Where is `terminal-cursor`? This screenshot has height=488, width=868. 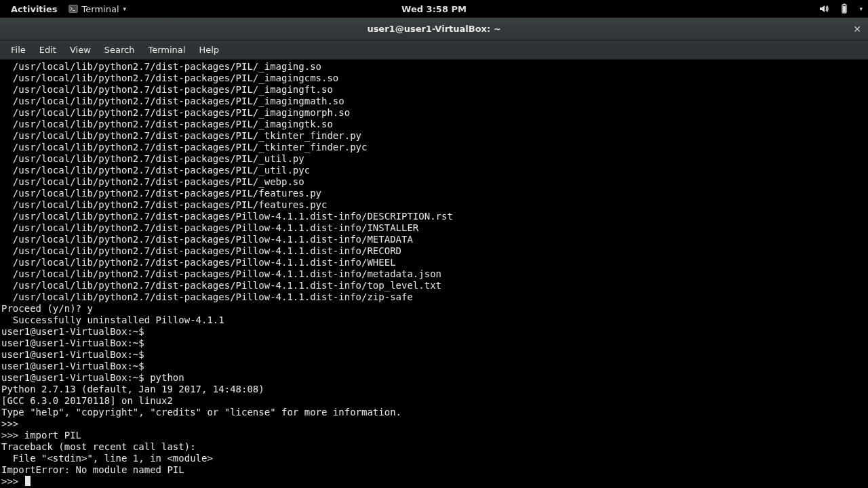
terminal-cursor is located at coordinates (28, 481).